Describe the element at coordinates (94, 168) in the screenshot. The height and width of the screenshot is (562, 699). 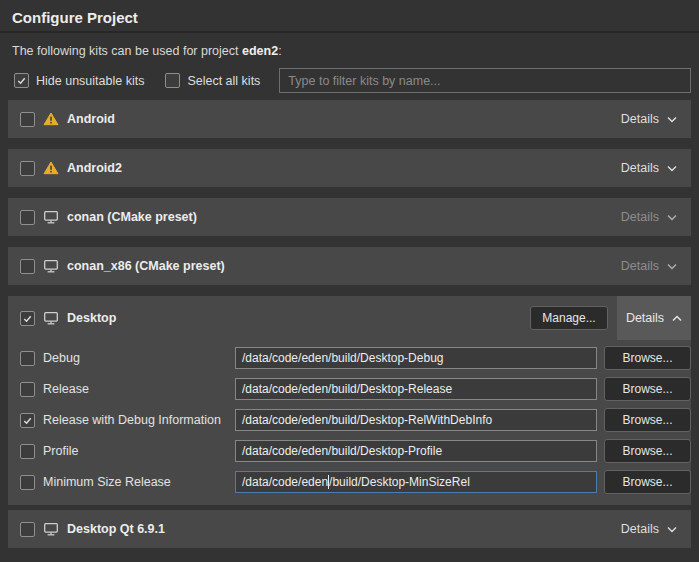
I see `kit-name: Android2` at that location.